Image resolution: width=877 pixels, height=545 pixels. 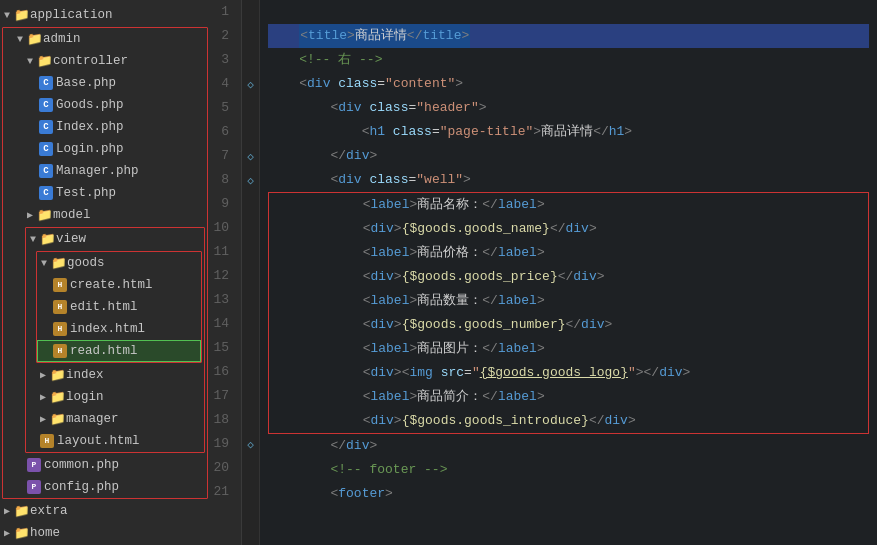 I want to click on tree-label: config.php, so click(x=82, y=487).